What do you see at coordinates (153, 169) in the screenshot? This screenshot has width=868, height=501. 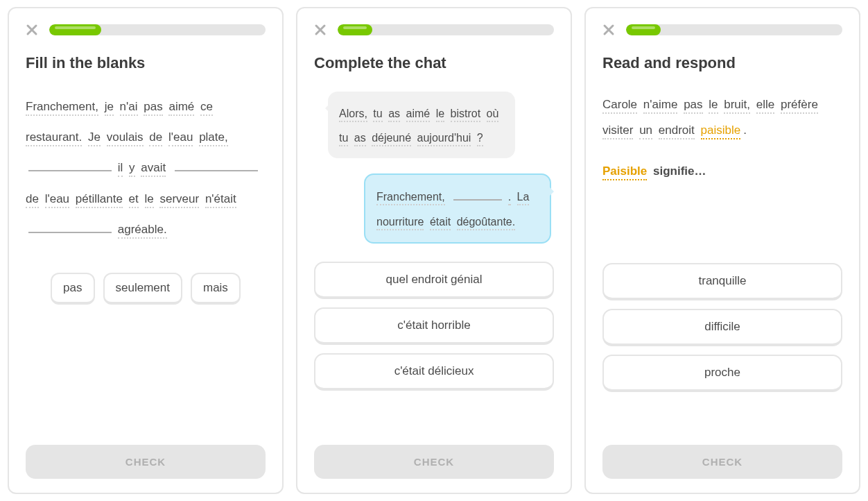 I see `word-token: avait` at bounding box center [153, 169].